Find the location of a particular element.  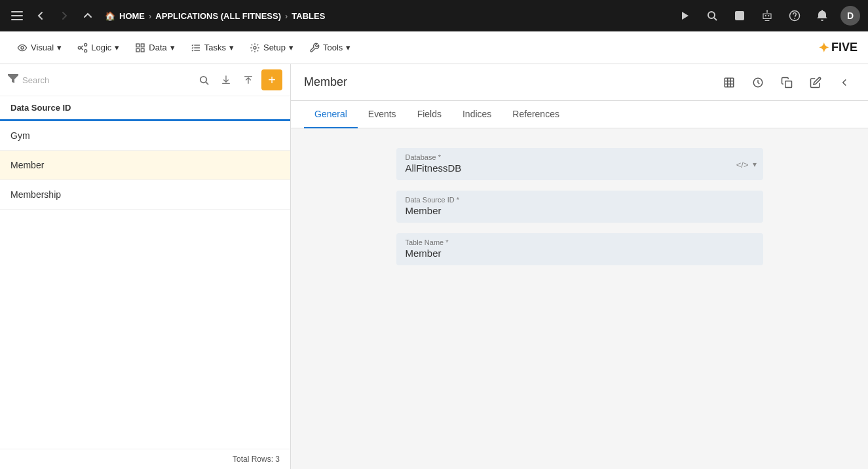

sidebar-item-membership: Membership is located at coordinates (145, 195).